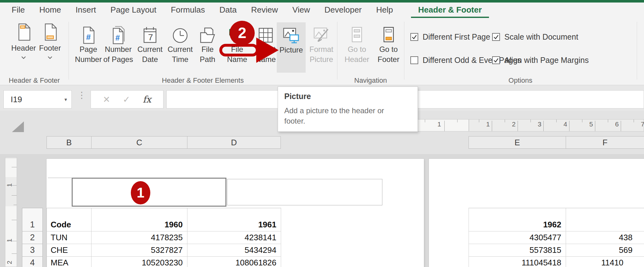 Image resolution: width=644 pixels, height=267 pixels. I want to click on chevron-down-icon, so click(24, 58).